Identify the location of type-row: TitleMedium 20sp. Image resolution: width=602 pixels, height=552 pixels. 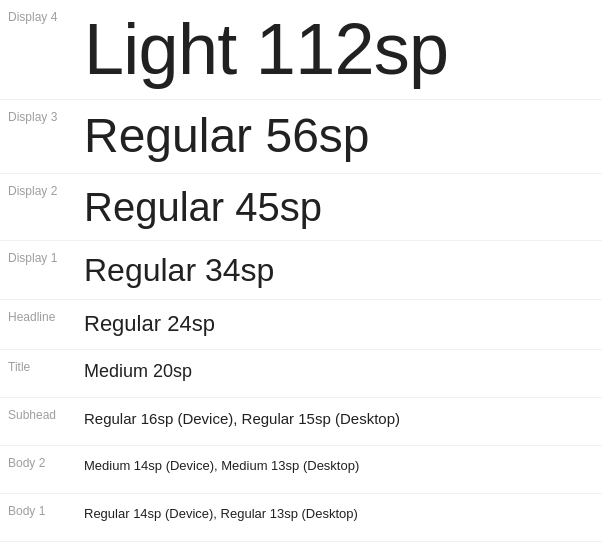
(301, 374).